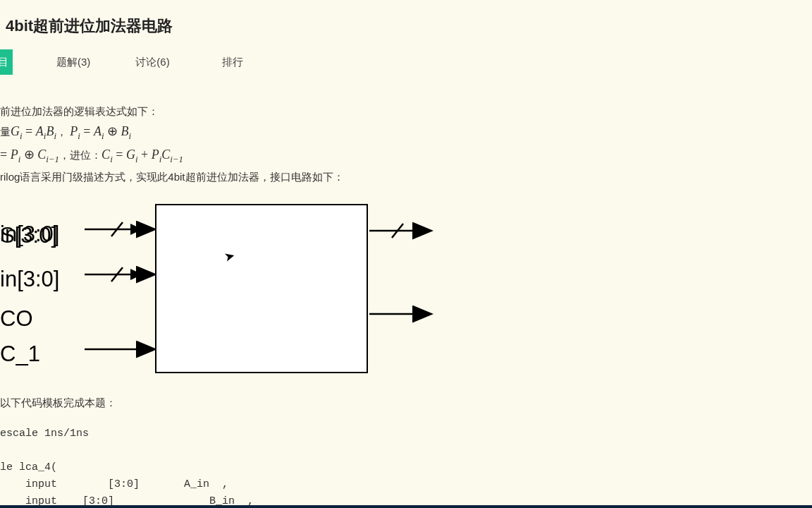 This screenshot has height=508, width=812. Describe the element at coordinates (406, 111) in the screenshot. I see `desc-line-1: 前进位加法器的逻辑表达式如下：` at that location.